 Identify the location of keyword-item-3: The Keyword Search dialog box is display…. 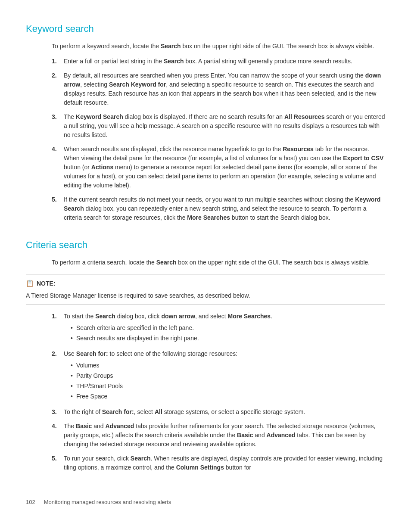
(218, 126).